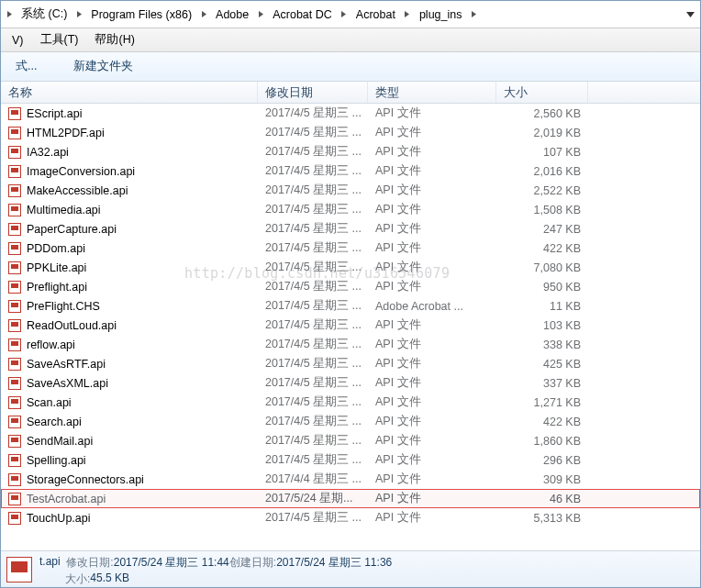 The width and height of the screenshot is (701, 588). What do you see at coordinates (350, 114) in the screenshot?
I see `file-row: EScript.api2017/4/5 星期三 ...API 文件2,560 K…` at bounding box center [350, 114].